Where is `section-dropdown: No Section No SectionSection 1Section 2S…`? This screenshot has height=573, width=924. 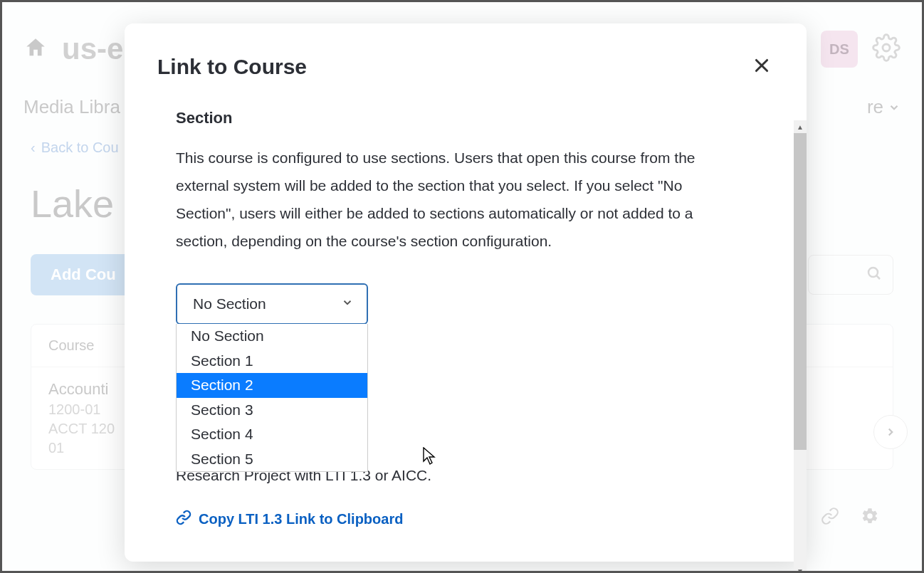 section-dropdown: No Section No SectionSection 1Section 2S… is located at coordinates (272, 304).